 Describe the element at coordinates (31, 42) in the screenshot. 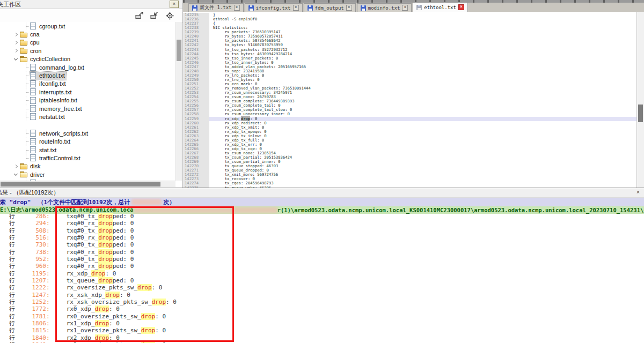

I see `tree-item-body: cpu` at that location.